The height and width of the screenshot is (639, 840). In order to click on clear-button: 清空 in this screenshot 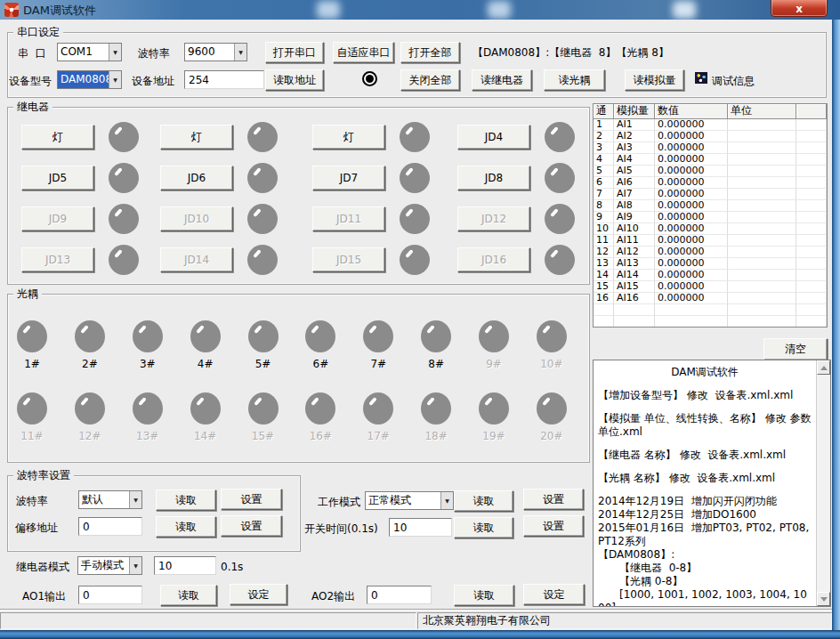, I will do `click(796, 349)`.